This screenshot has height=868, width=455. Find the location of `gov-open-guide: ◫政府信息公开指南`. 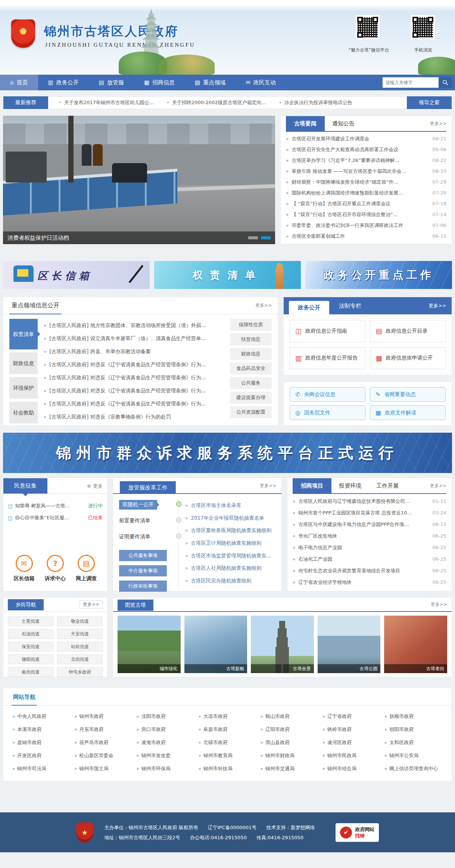

gov-open-guide: ◫政府信息公开指南 is located at coordinates (328, 331).